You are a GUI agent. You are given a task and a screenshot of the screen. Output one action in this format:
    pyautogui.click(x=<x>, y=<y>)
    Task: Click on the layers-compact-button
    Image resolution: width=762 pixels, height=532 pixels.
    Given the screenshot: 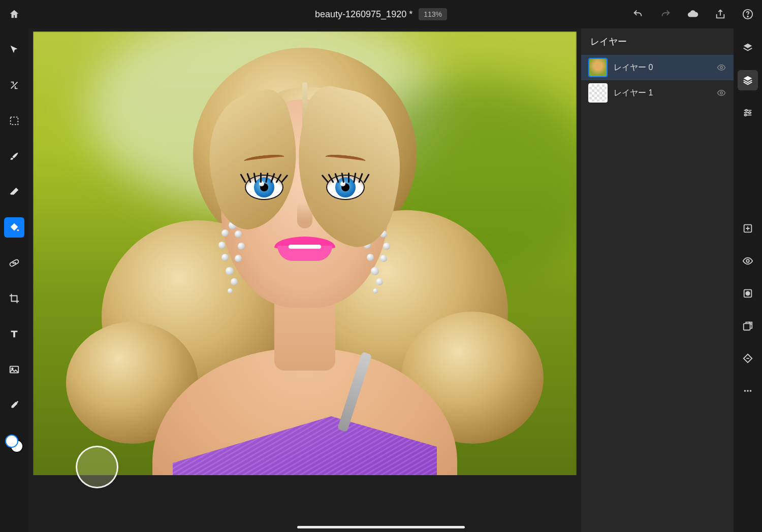 What is the action you would take?
    pyautogui.click(x=748, y=48)
    